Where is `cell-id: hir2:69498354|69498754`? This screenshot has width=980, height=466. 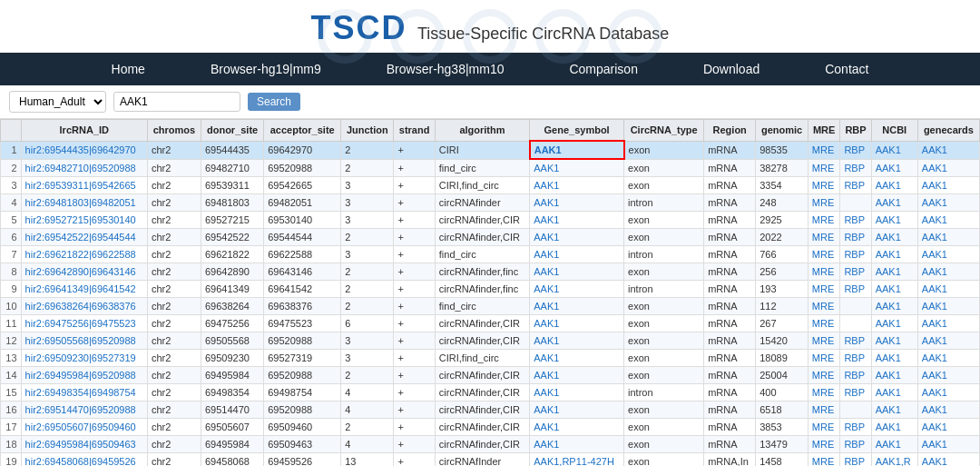 cell-id: hir2:69498354|69498754 is located at coordinates (83, 392).